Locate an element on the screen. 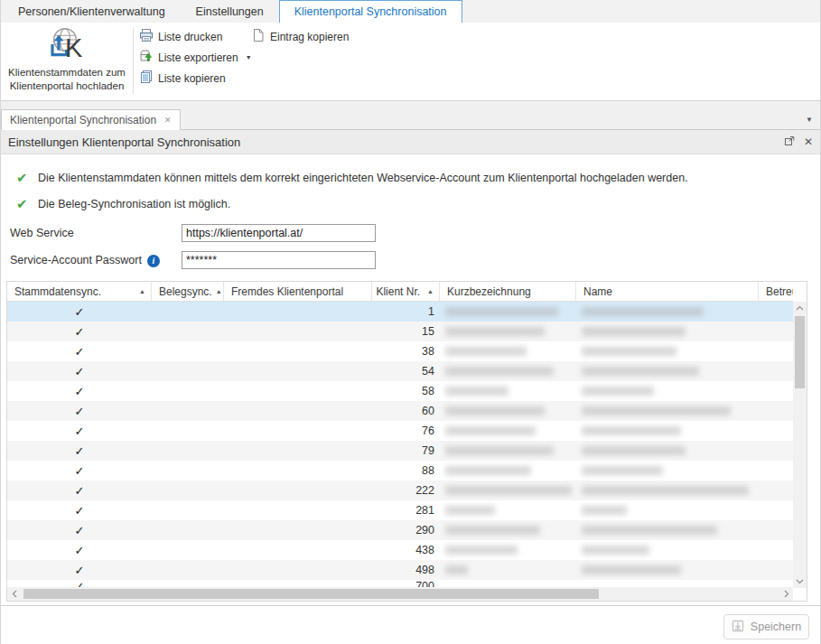  table-header-row: Stammdatensync.▲ Belegsync.▲ Fremdes Kli… is located at coordinates (400, 292).